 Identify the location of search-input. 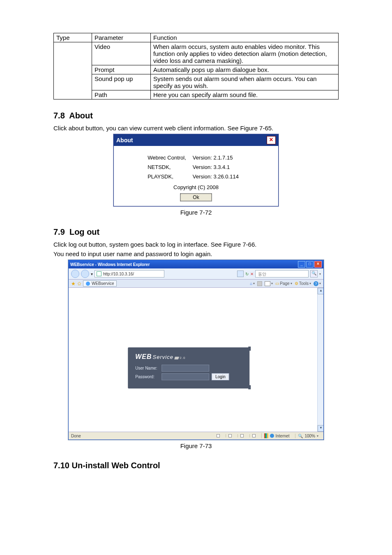
(282, 274).